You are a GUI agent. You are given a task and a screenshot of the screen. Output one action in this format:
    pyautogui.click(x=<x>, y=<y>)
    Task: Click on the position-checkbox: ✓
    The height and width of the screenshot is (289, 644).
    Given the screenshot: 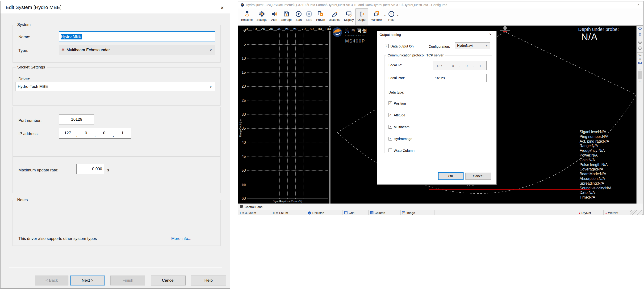 What is the action you would take?
    pyautogui.click(x=390, y=103)
    